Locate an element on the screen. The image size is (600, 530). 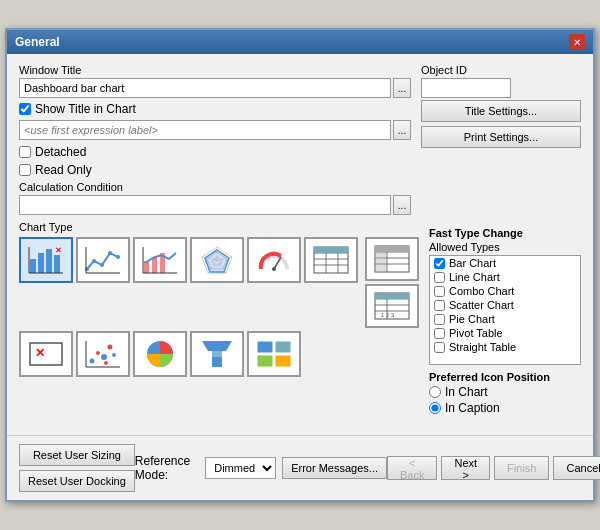
spider-chart-icon is located at coordinates (217, 260).